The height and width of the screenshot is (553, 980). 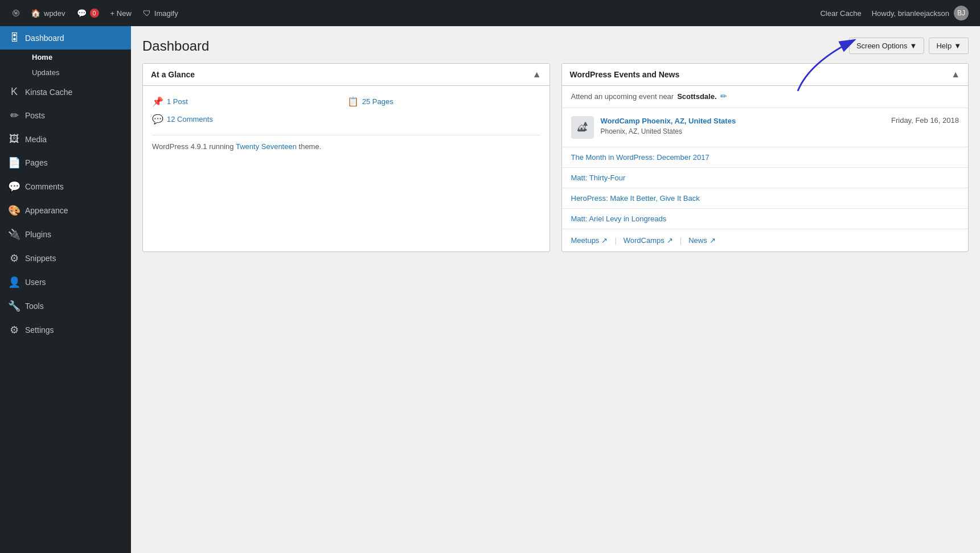 What do you see at coordinates (65, 115) in the screenshot?
I see `sidebar-item-posts: ✏ Posts` at bounding box center [65, 115].